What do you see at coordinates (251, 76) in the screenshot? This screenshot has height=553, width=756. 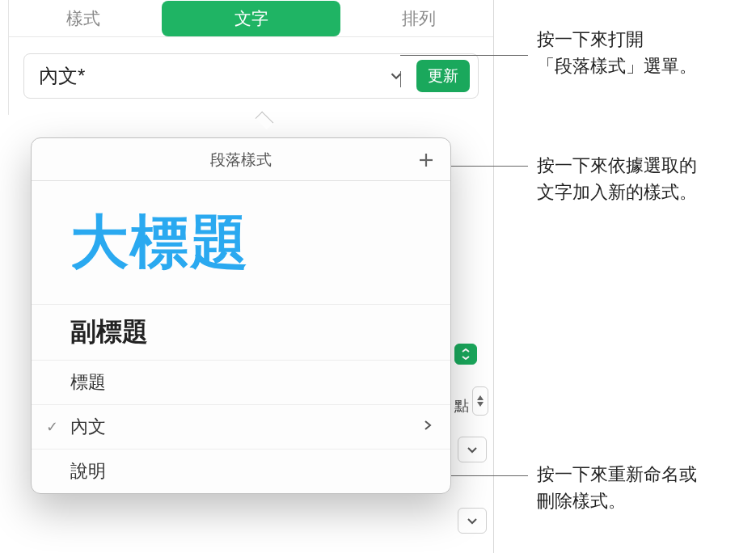 I see `paragraph-style-row: 內文* 更新` at bounding box center [251, 76].